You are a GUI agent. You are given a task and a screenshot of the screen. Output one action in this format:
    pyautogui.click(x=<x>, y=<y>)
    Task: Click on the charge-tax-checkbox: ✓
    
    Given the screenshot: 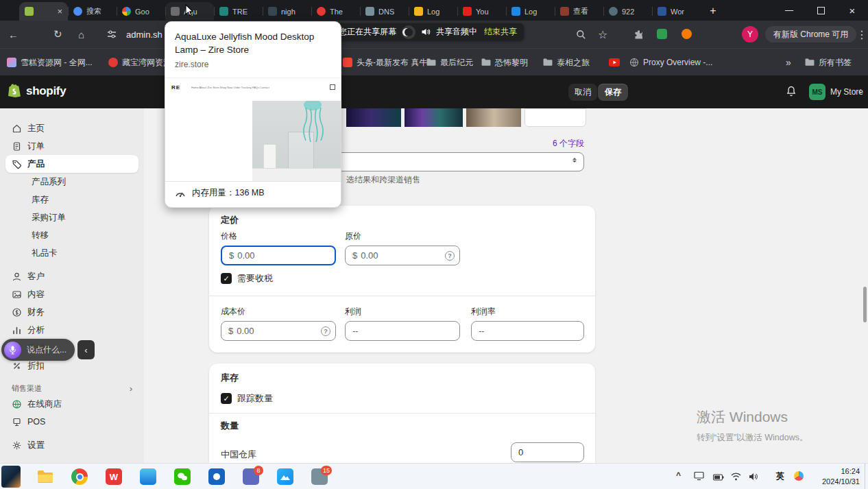 What is the action you would take?
    pyautogui.click(x=226, y=278)
    